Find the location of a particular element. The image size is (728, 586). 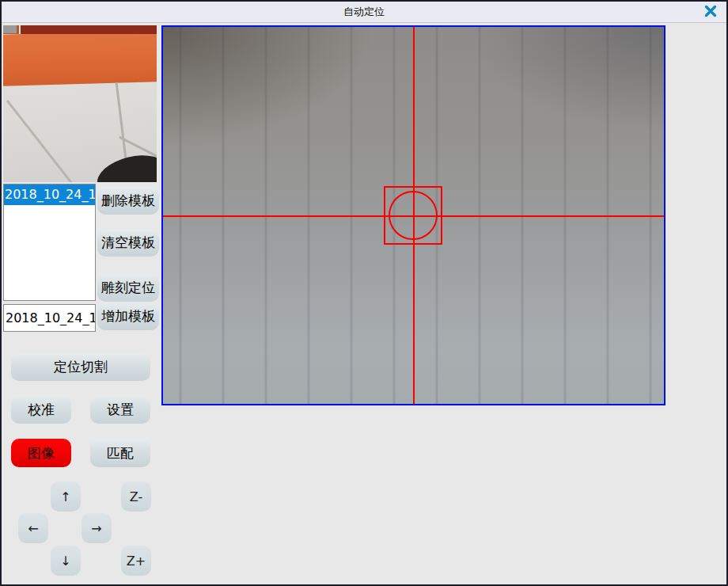

template-thumbnail-image is located at coordinates (80, 104).